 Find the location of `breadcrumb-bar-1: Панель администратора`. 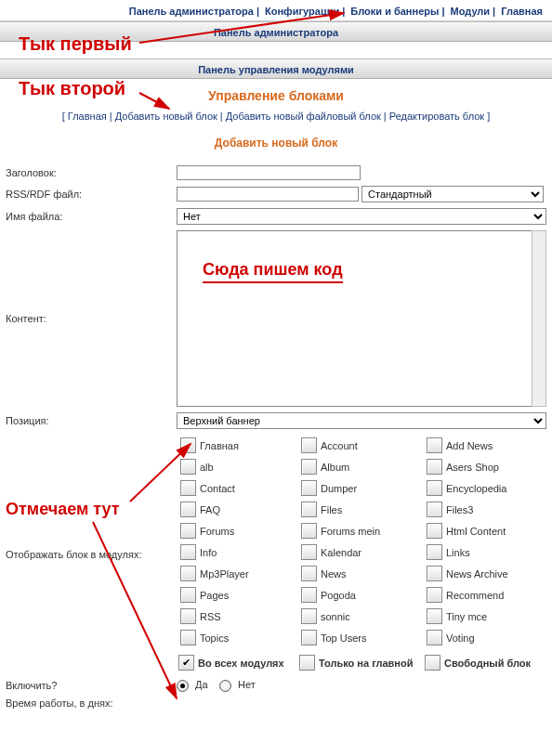

breadcrumb-bar-1: Панель администратора is located at coordinates (276, 32).